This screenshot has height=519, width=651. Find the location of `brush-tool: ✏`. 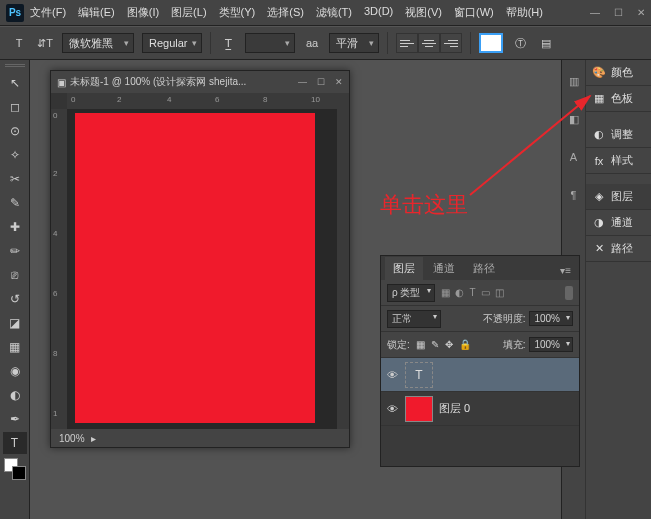

brush-tool: ✏ is located at coordinates (15, 251).